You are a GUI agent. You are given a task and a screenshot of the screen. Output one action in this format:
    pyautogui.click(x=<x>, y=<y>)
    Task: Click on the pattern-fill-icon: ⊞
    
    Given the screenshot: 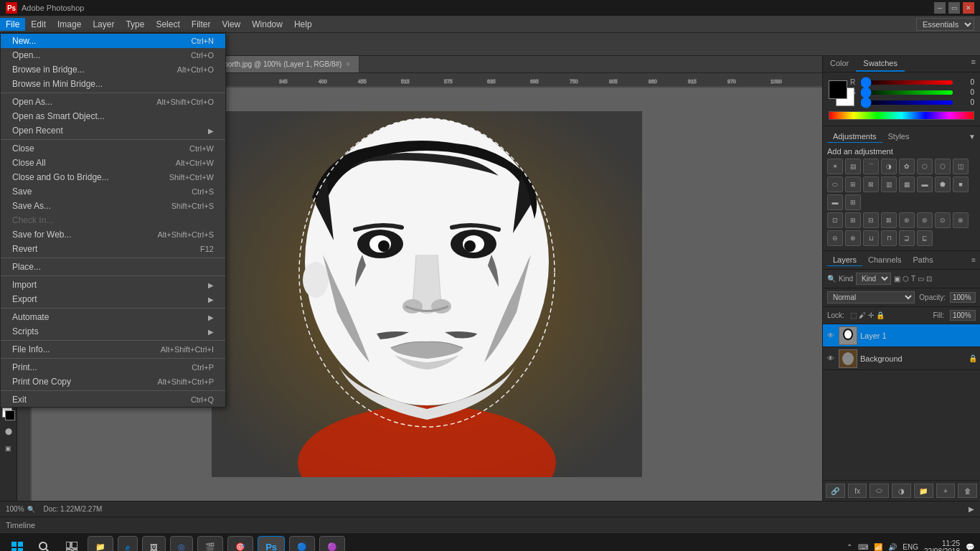 What is the action you would take?
    pyautogui.click(x=853, y=202)
    